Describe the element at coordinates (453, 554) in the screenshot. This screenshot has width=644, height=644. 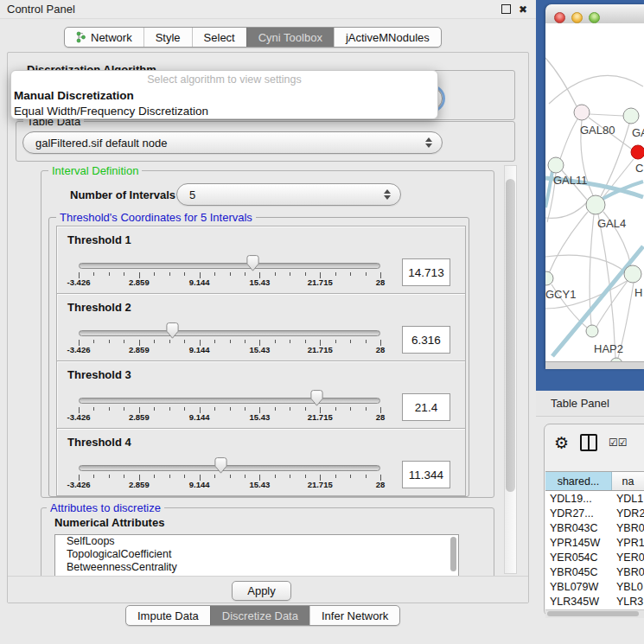
I see `attributes-list-scrollbar` at that location.